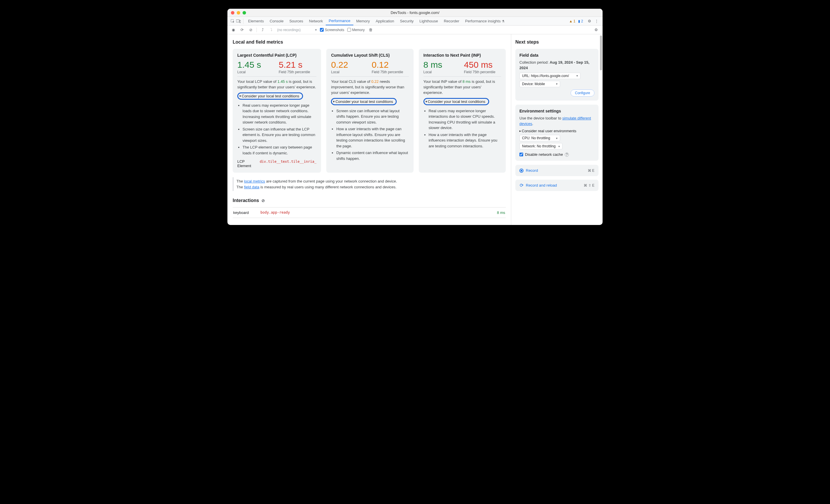 This screenshot has width=830, height=504. What do you see at coordinates (241, 213) in the screenshot?
I see `interaction-type: keyboard` at bounding box center [241, 213].